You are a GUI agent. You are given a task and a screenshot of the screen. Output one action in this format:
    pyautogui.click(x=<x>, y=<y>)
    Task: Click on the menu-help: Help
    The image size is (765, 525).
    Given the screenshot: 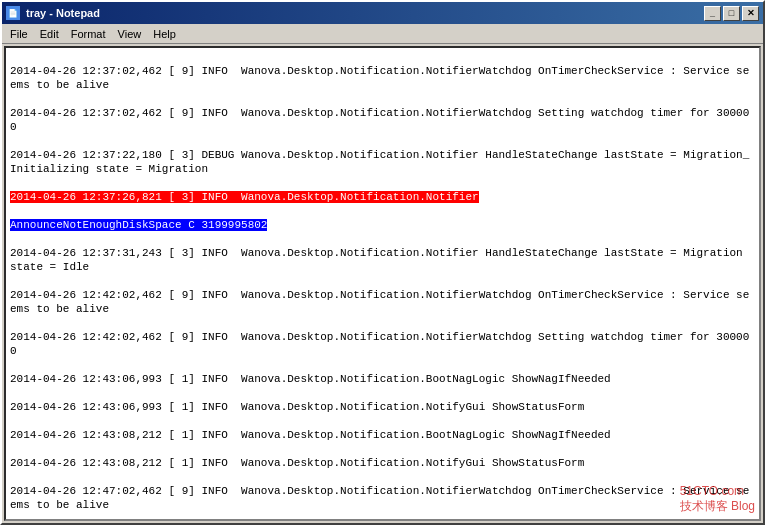 What is the action you would take?
    pyautogui.click(x=164, y=34)
    